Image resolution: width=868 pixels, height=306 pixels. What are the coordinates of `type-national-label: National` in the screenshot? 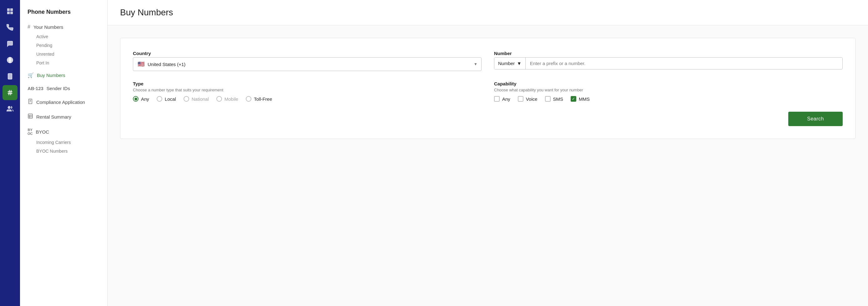 It's located at (200, 99).